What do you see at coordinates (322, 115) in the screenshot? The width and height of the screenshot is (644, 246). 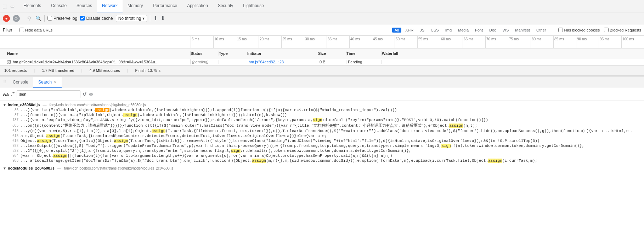 I see `result-line: 37...}function c(){var n=s("tplAdLink",O…` at bounding box center [322, 115].